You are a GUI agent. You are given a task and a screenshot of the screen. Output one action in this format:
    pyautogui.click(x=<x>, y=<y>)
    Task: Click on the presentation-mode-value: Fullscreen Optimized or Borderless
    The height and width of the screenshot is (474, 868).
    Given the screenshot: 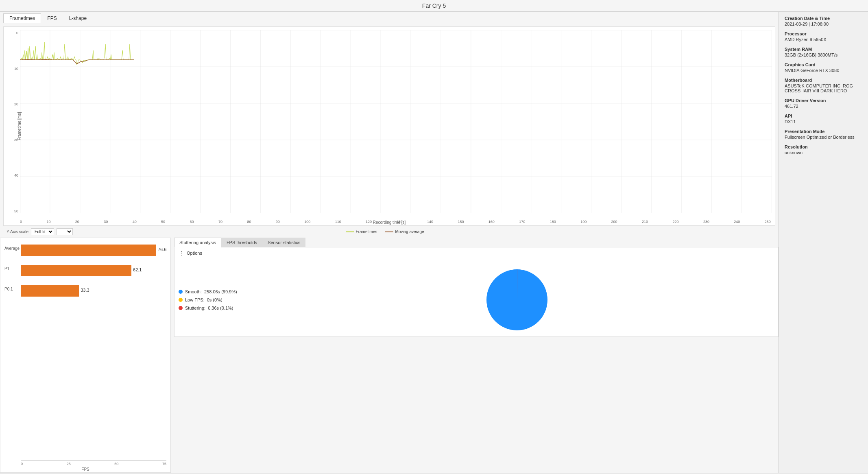 What is the action you would take?
    pyautogui.click(x=823, y=137)
    